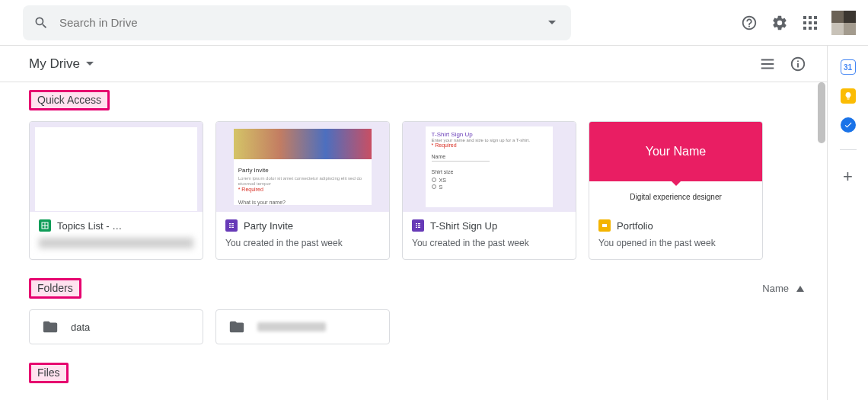  Describe the element at coordinates (90, 64) in the screenshot. I see `chevron-down-icon` at that location.